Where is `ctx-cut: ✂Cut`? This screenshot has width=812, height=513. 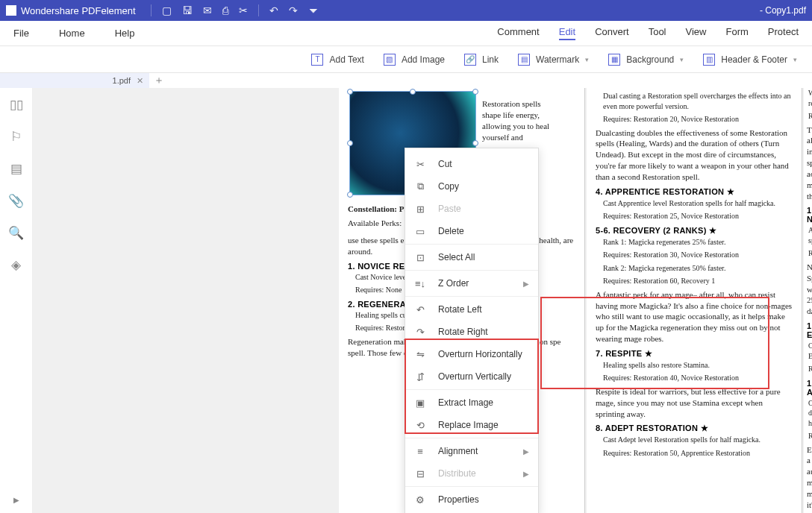 ctx-cut: ✂Cut is located at coordinates (472, 164).